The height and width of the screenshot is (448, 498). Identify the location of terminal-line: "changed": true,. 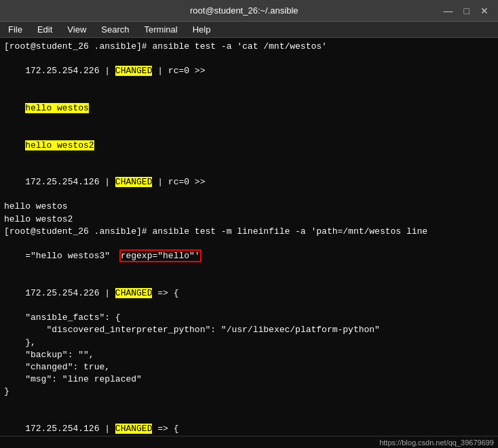
(249, 367).